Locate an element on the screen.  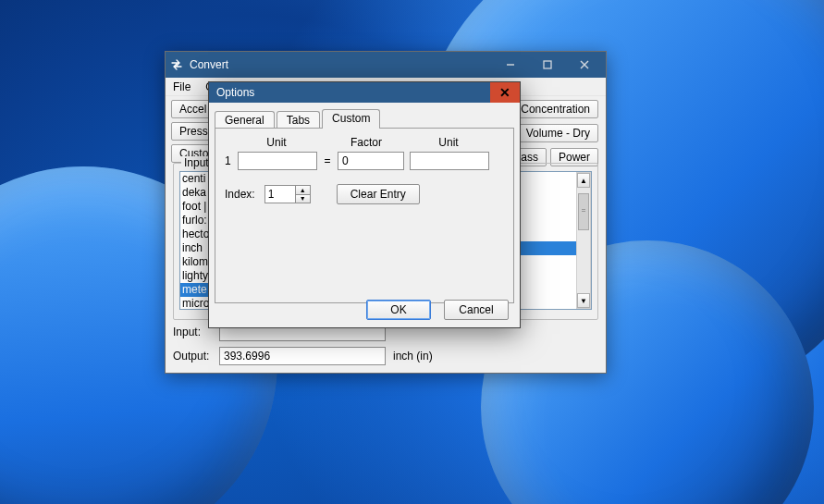
groupbox-legend: Input is located at coordinates (196, 163).